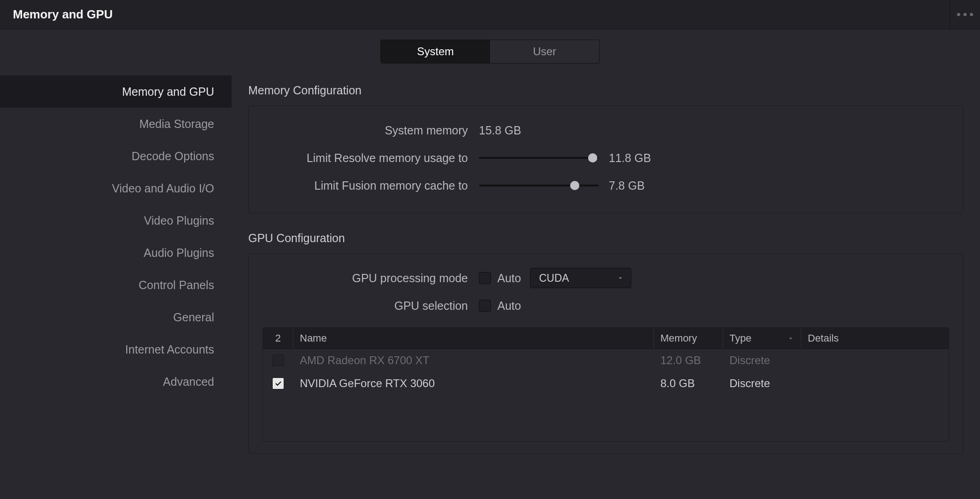  What do you see at coordinates (177, 124) in the screenshot?
I see `sidebar-item-label: Media Storage` at bounding box center [177, 124].